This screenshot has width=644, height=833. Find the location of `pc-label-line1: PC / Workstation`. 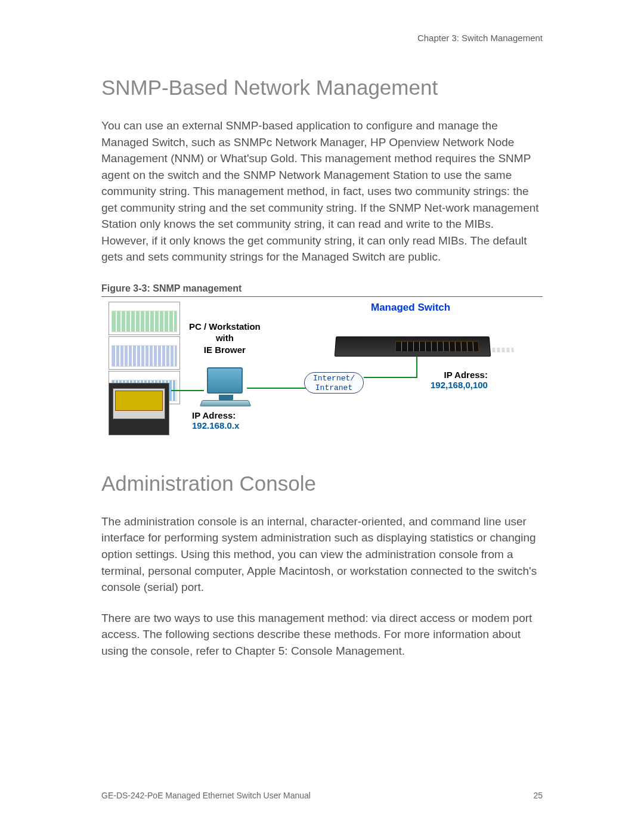

pc-label-line1: PC / Workstation is located at coordinates (225, 327).